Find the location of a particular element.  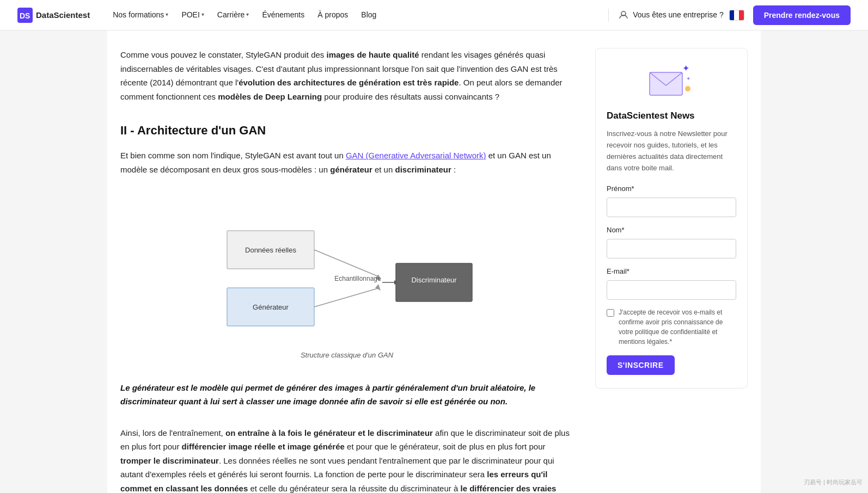

consent-group: J'accepte de recevoir vos e-mails et con… is located at coordinates (671, 327).